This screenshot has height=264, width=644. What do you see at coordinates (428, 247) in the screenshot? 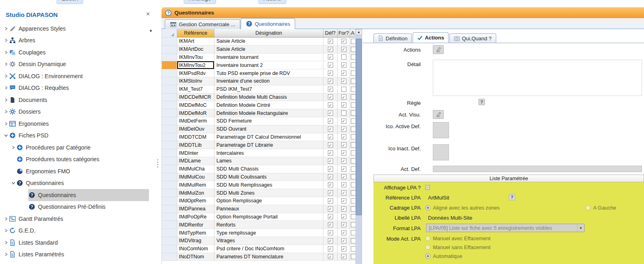
I see `mode-act-lpa-radio-manuel-sans-effacement` at bounding box center [428, 247].